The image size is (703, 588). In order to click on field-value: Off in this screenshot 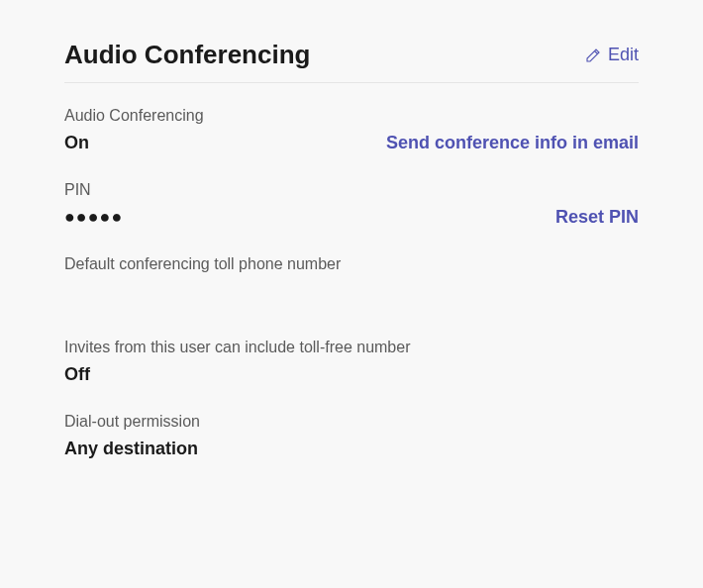, I will do `click(77, 374)`.